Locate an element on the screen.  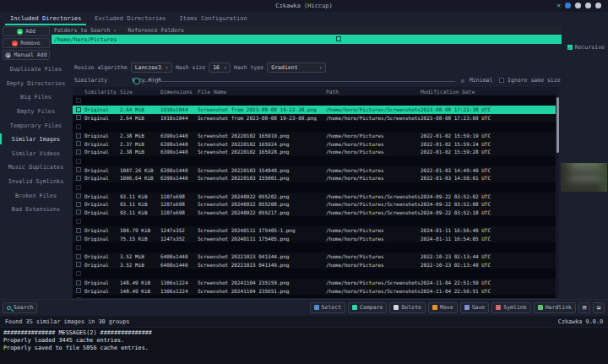
sidebar-item-invalid-symlinks: Invalid Symlinks is located at coordinates (35, 182).